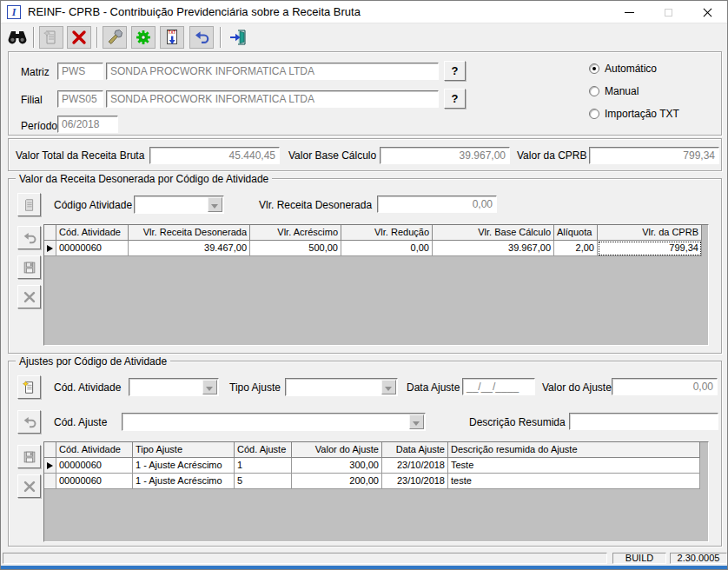  I want to click on grid2-cell: 300,00, so click(337, 466).